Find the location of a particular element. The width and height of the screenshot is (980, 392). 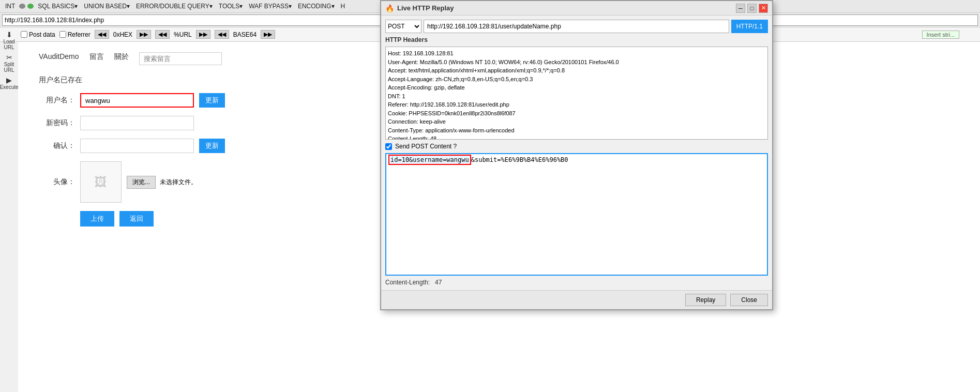

menu-sql-basics: SQL BASICS▾ is located at coordinates (58, 6).